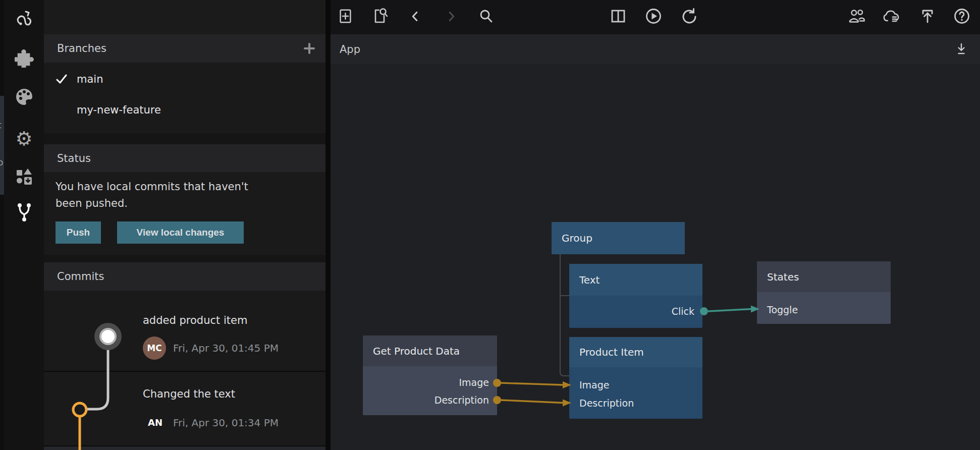 The height and width of the screenshot is (450, 980). What do you see at coordinates (185, 213) in the screenshot?
I see `status-body: You have local commits that haven't been…` at bounding box center [185, 213].